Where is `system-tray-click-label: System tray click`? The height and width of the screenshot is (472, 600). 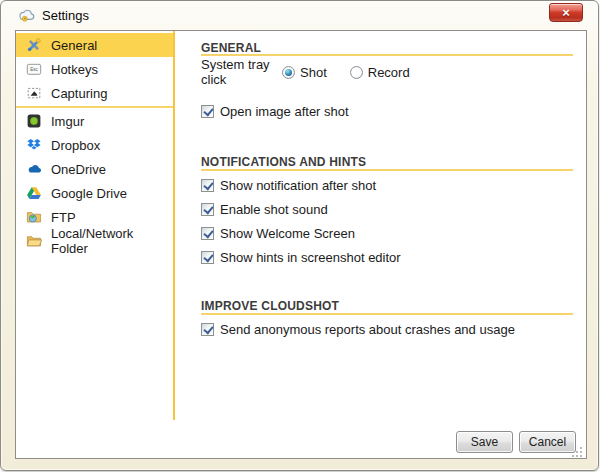
system-tray-click-label: System tray click is located at coordinates (242, 72).